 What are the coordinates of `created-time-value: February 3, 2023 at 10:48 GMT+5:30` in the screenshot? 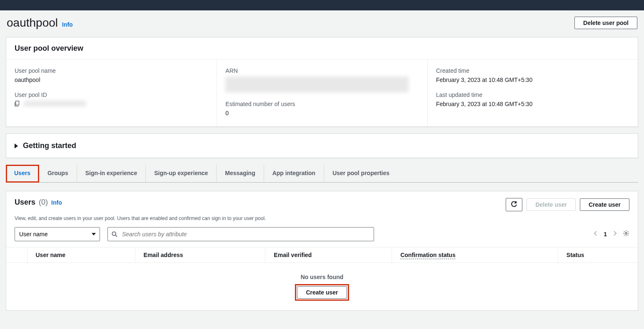 It's located at (533, 80).